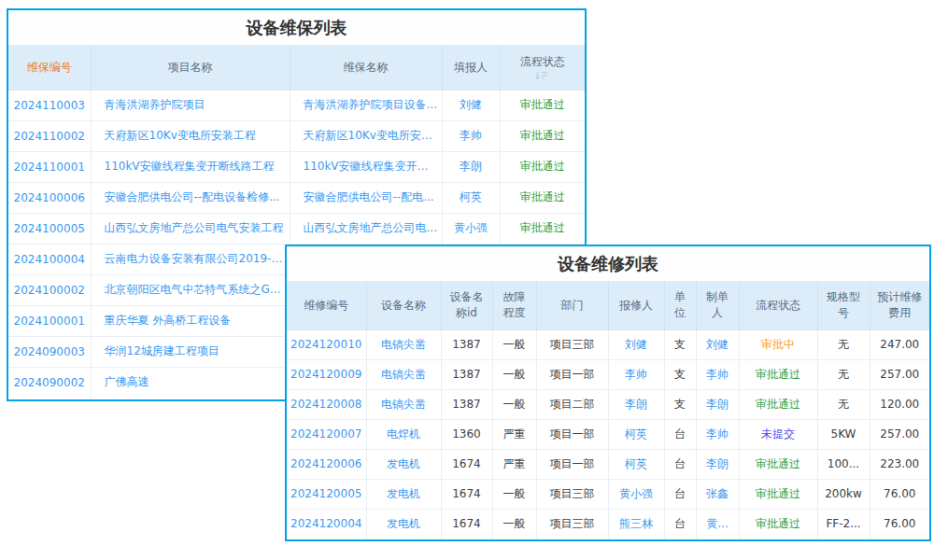 Image resolution: width=934 pixels, height=560 pixels. What do you see at coordinates (191, 105) in the screenshot?
I see `project-name-link: 青海洪湖养护院项目` at bounding box center [191, 105].